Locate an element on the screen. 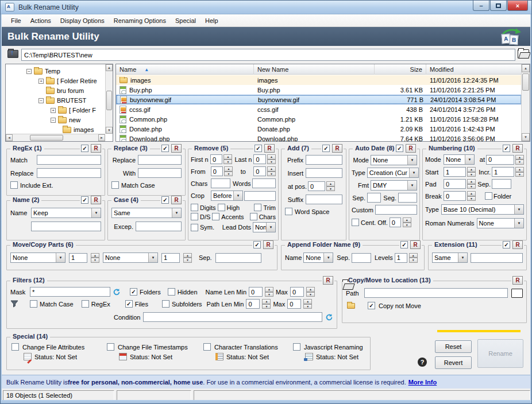 The image size is (532, 404). auto-date-reset-button: R is located at coordinates (411, 148).